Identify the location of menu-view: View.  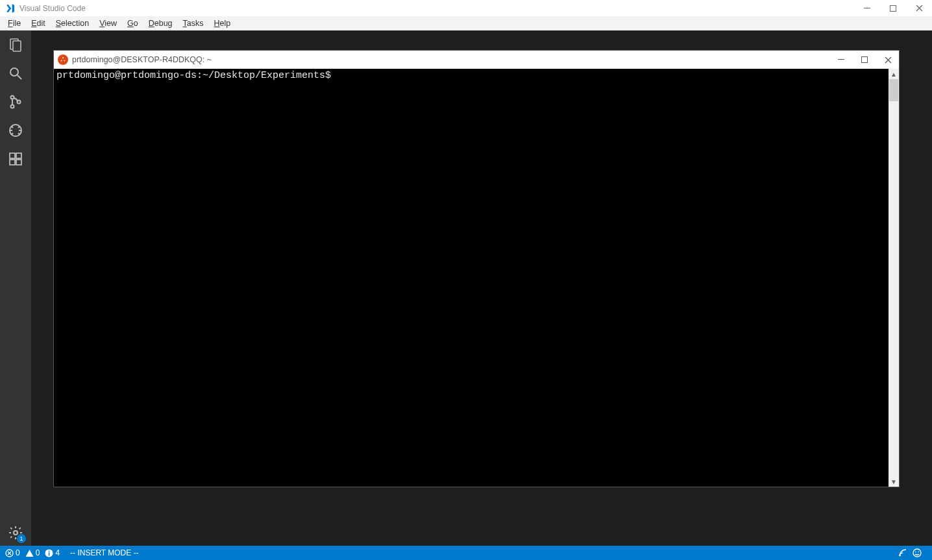
(108, 23).